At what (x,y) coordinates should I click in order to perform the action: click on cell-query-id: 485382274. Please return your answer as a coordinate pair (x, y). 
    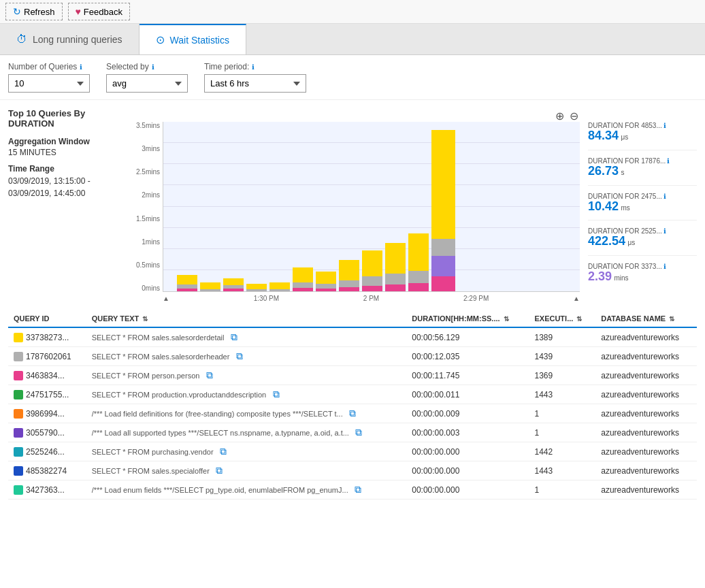
    Looking at the image, I should click on (48, 471).